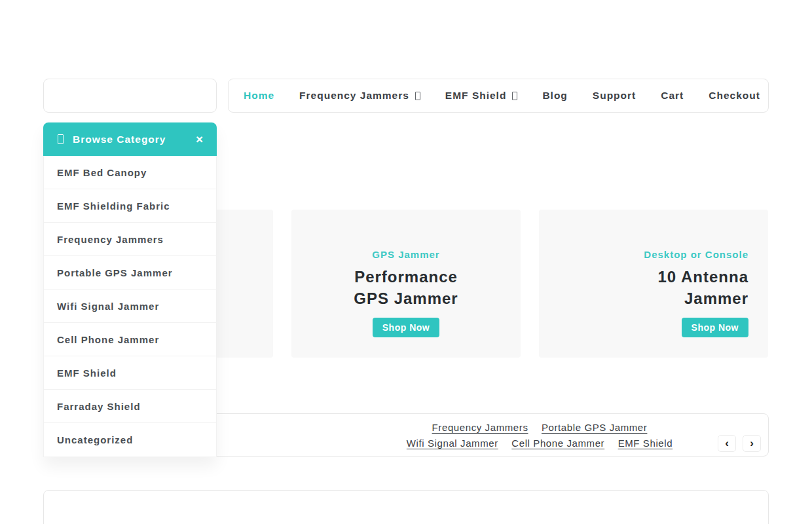  What do you see at coordinates (130, 96) in the screenshot?
I see `sidebar-top-box` at bounding box center [130, 96].